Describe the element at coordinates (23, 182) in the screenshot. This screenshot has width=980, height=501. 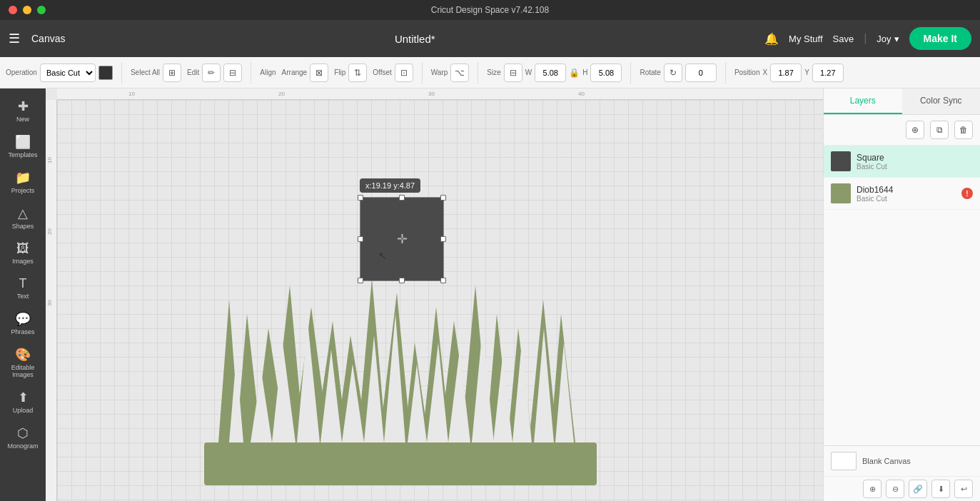
I see `sidebar-item-projects: 📁 Projects` at that location.